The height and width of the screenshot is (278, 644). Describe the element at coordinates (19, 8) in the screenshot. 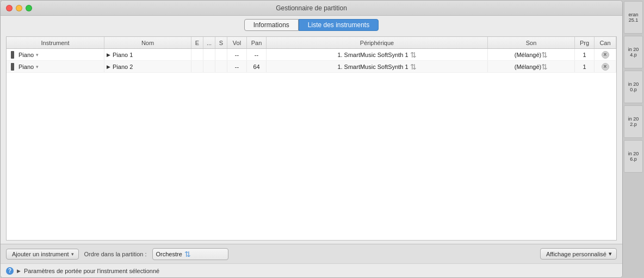

I see `window-controls` at that location.